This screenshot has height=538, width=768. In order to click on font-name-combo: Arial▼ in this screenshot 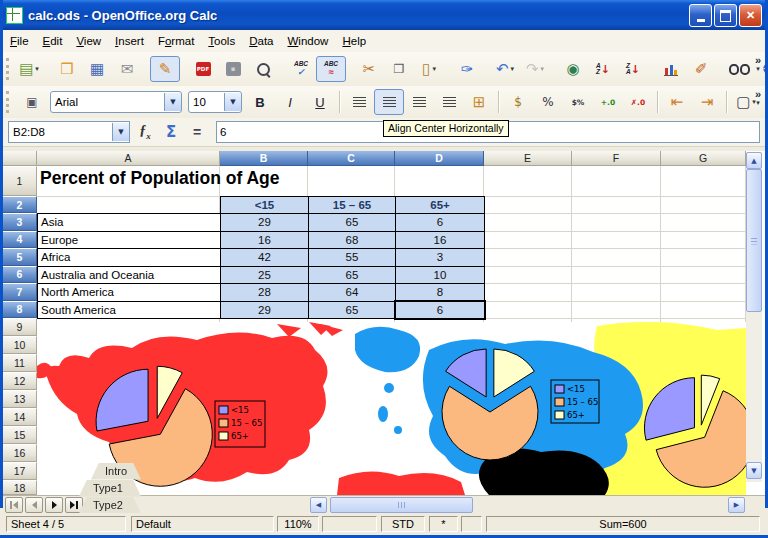, I will do `click(116, 102)`.